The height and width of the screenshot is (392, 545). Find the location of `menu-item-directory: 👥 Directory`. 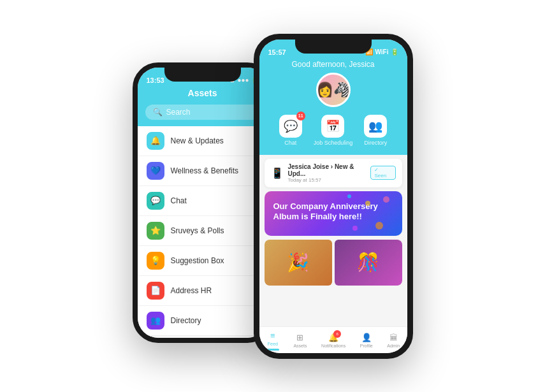

menu-item-directory: 👥 Directory is located at coordinates (203, 321).